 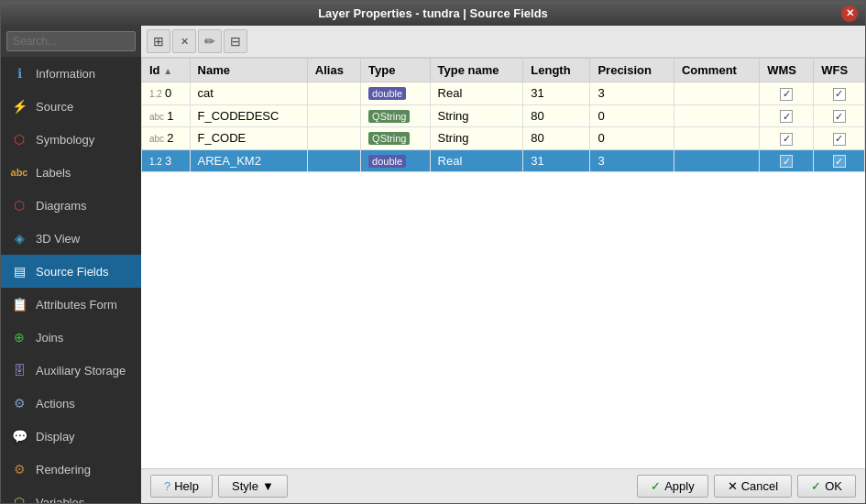 I want to click on col-header-length: Length, so click(x=557, y=71).